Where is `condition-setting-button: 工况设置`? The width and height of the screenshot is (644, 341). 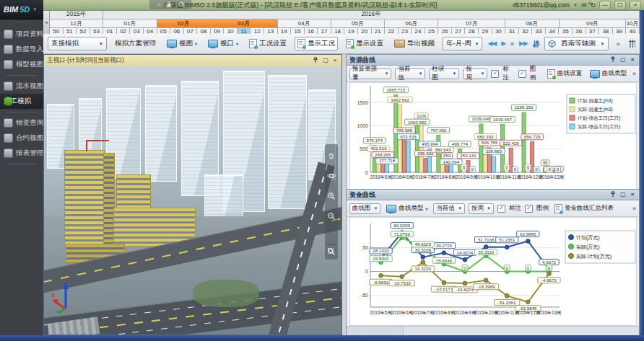
condition-setting-button: 工况设置 is located at coordinates (268, 43).